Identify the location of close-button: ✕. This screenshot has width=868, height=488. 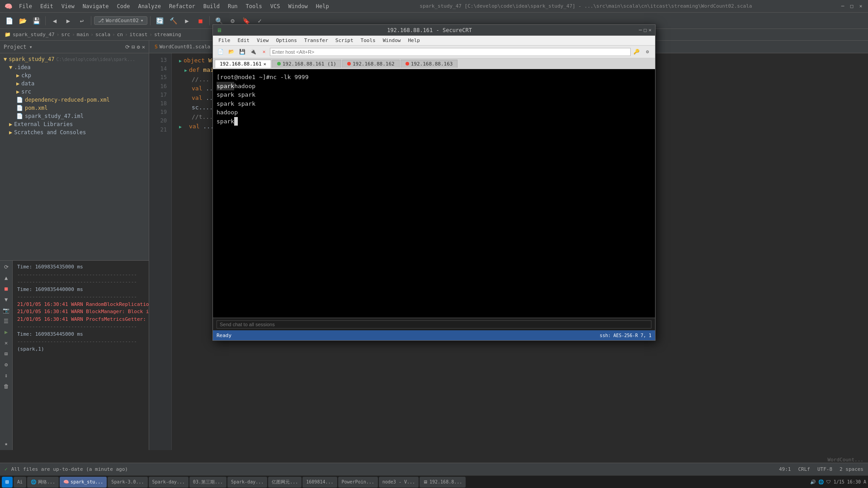
(861, 6).